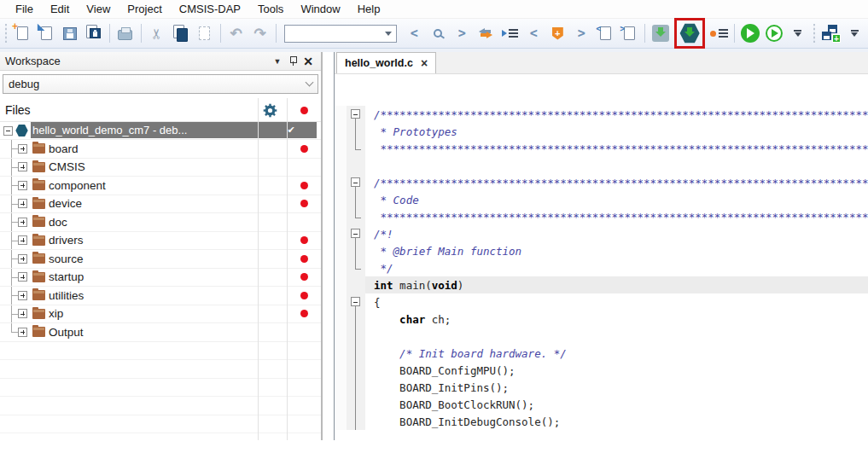 Image resolution: width=868 pixels, height=453 pixels. Describe the element at coordinates (661, 33) in the screenshot. I see `download-icon` at that location.